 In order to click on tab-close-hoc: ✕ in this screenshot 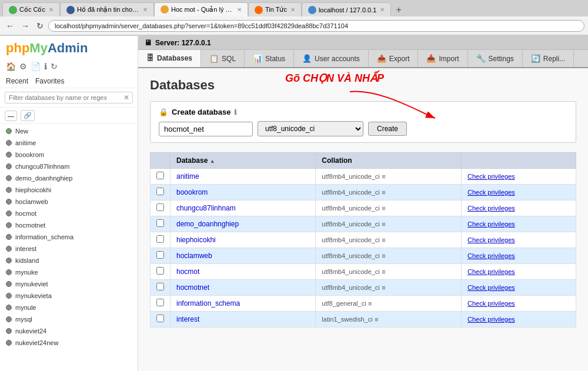, I will do `click(239, 9)`.